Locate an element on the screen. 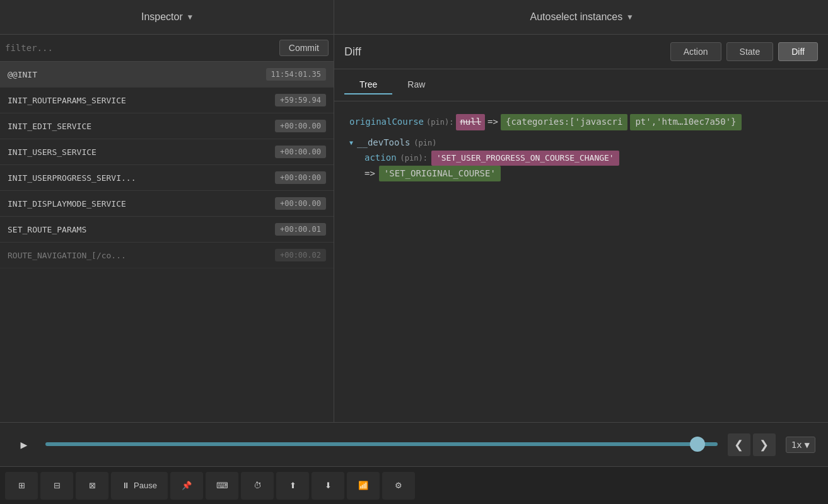 This screenshot has width=828, height=504. action-line: action (pin): 'SET_USER_PROGRESS_ON_COUR… is located at coordinates (589, 158).